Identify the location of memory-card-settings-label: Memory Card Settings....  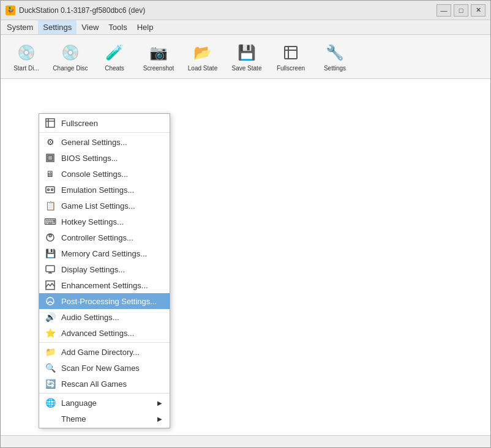
(104, 253).